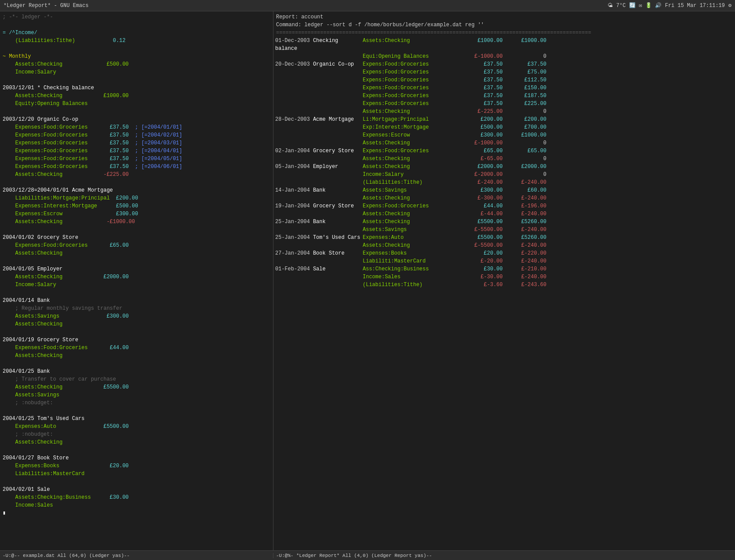  Describe the element at coordinates (136, 466) in the screenshot. I see `left-line: Expenses:Books £20.00` at that location.